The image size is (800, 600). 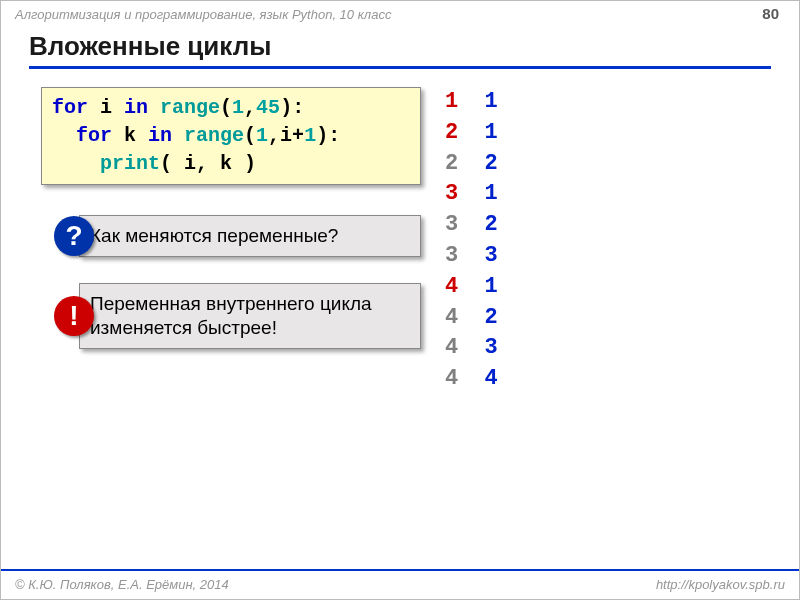 What do you see at coordinates (472, 226) in the screenshot?
I see `output-row: 3 2` at bounding box center [472, 226].